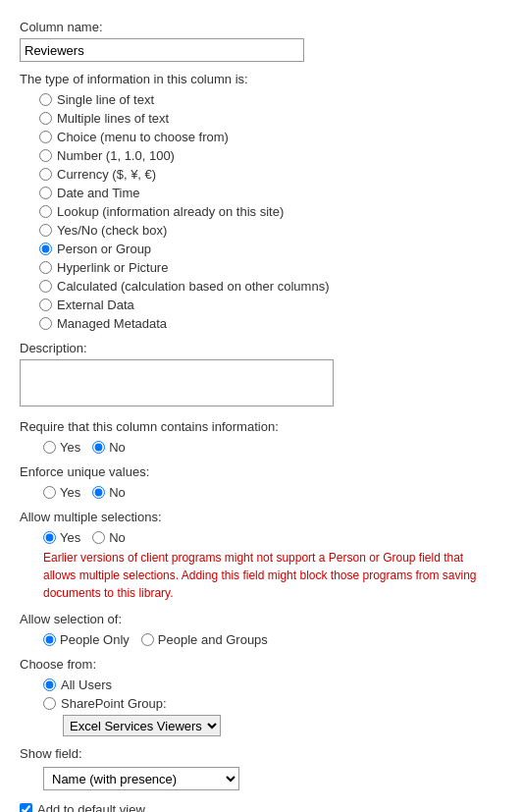 This screenshot has height=812, width=523. Describe the element at coordinates (271, 249) in the screenshot. I see `type-option-person-group: Person or Group` at that location.